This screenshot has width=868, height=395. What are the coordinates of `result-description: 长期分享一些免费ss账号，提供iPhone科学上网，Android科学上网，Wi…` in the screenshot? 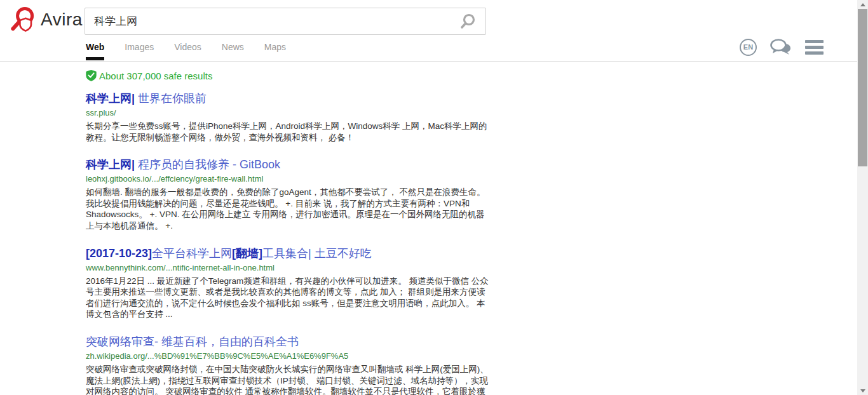 It's located at (288, 132).